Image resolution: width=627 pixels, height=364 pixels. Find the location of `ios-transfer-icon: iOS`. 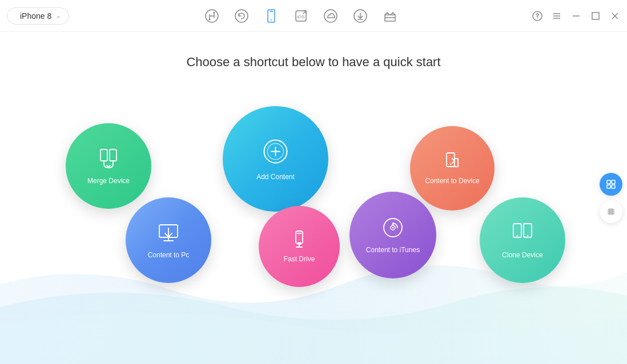

ios-transfer-icon: iOS is located at coordinates (301, 16).